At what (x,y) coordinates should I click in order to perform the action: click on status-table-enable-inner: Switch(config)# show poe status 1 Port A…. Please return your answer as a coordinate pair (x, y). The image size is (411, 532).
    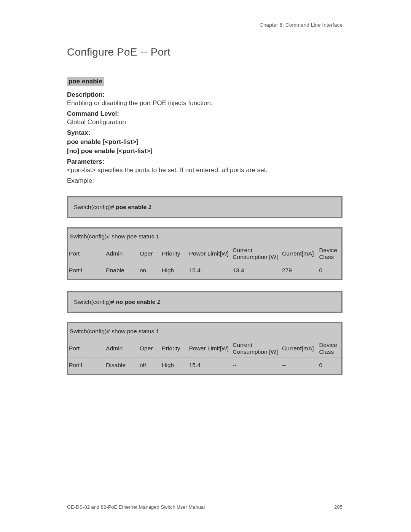
    Looking at the image, I should click on (205, 254).